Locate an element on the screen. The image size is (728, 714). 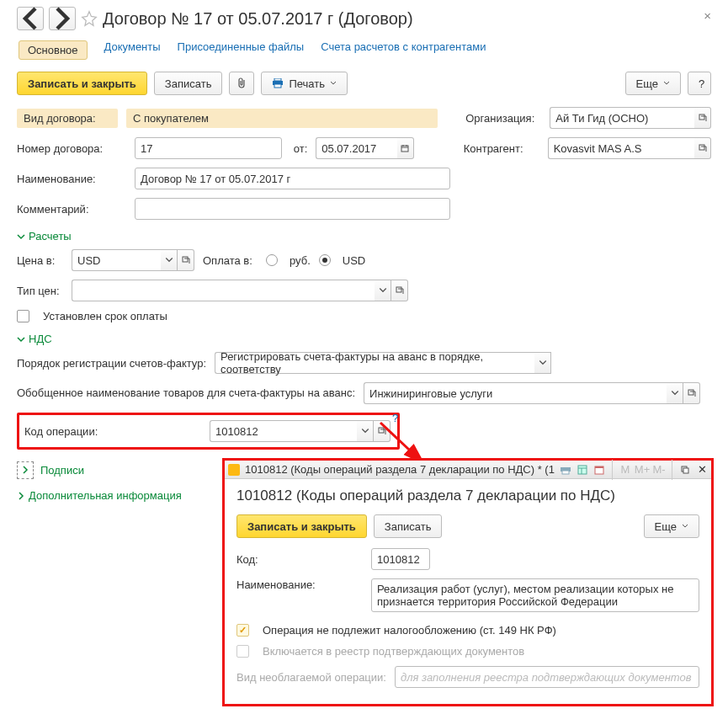
tab-files: Присоединенные файлы is located at coordinates (241, 51).